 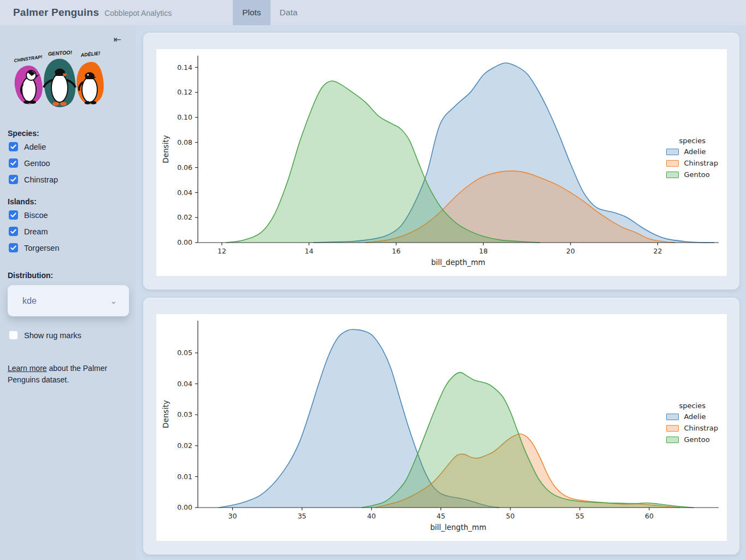 What do you see at coordinates (571, 251) in the screenshot?
I see `x-tick-label: 20` at bounding box center [571, 251].